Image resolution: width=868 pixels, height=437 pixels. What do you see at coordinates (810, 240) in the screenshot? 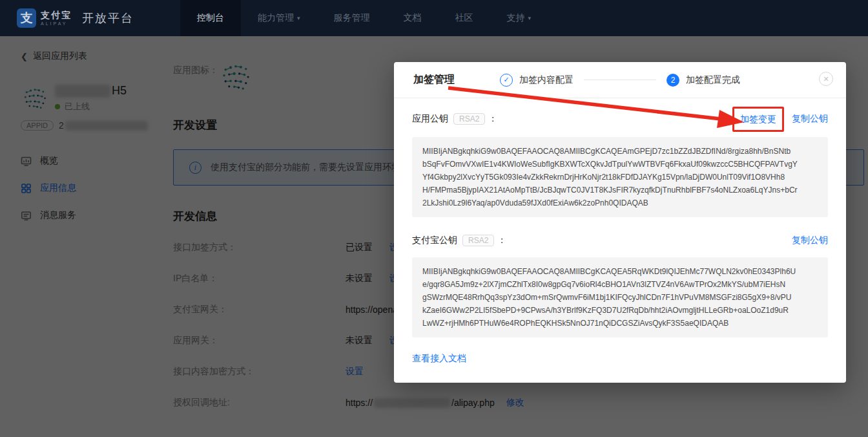
I see `copy-alipay-public-key-link: 复制公钥` at bounding box center [810, 240].